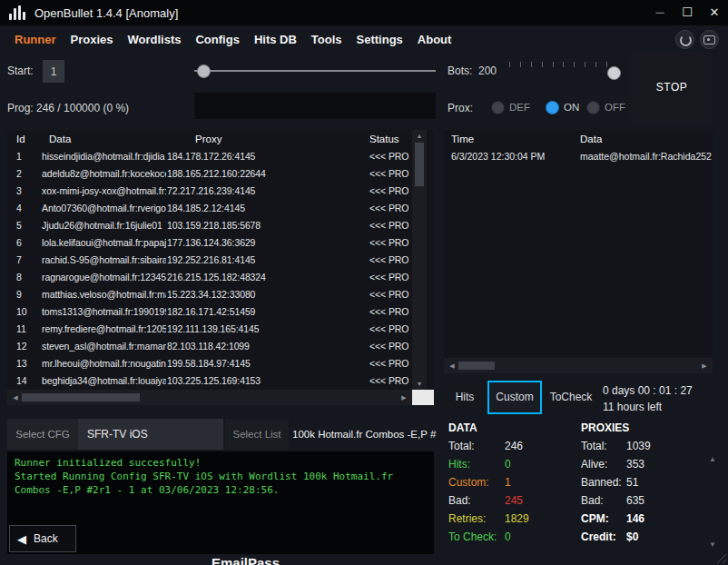 Image resolution: width=728 pixels, height=565 pixels. I want to click on table-row: 14 beghidja34@hotmail.fr:louaiya 103.225…, so click(210, 382).